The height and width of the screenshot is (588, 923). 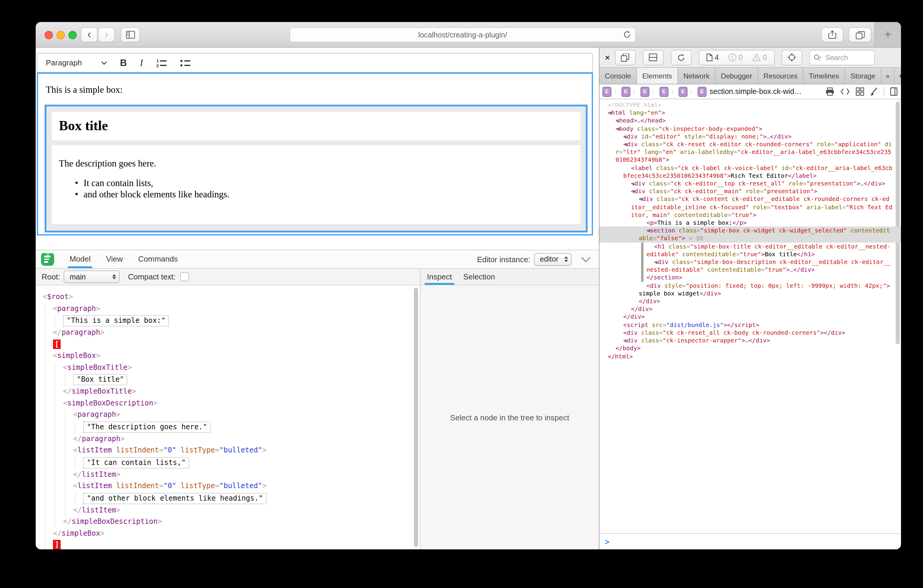 I want to click on grid-icon, so click(x=860, y=92).